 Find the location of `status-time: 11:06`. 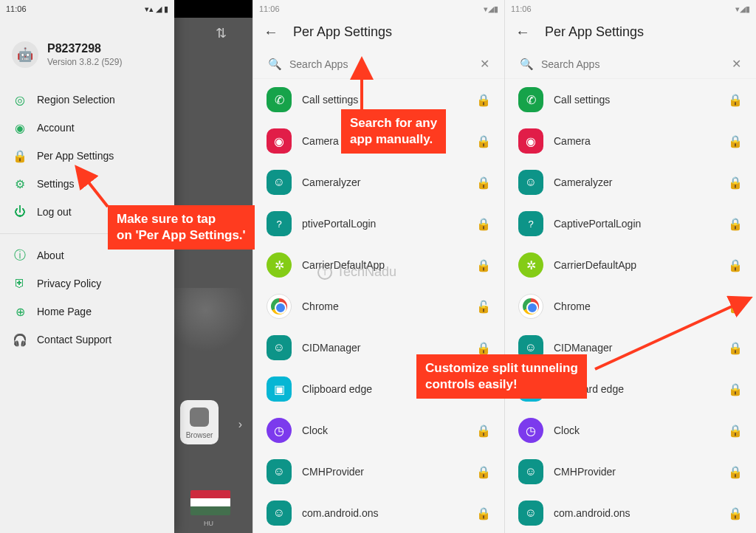

status-time: 11:06 is located at coordinates (269, 9).